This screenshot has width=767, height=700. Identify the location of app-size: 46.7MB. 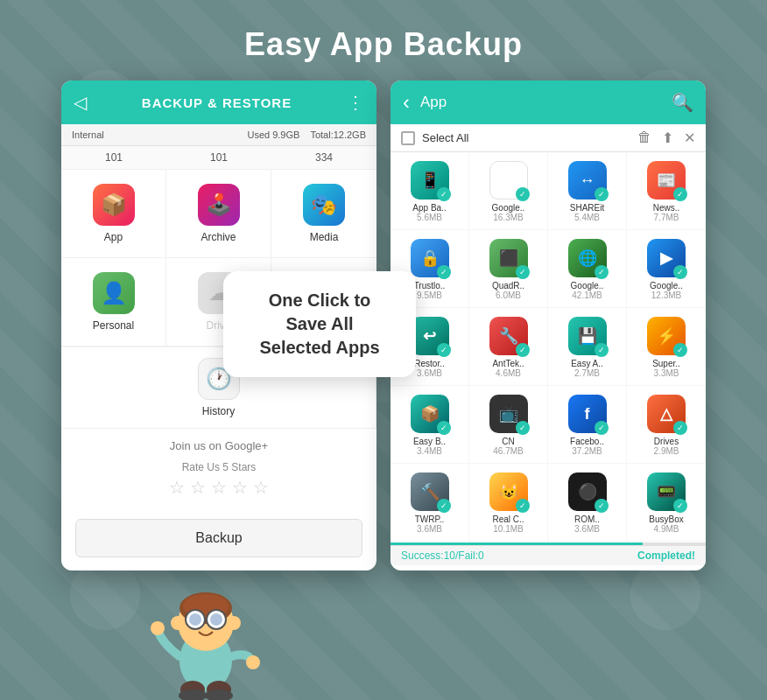
(508, 452).